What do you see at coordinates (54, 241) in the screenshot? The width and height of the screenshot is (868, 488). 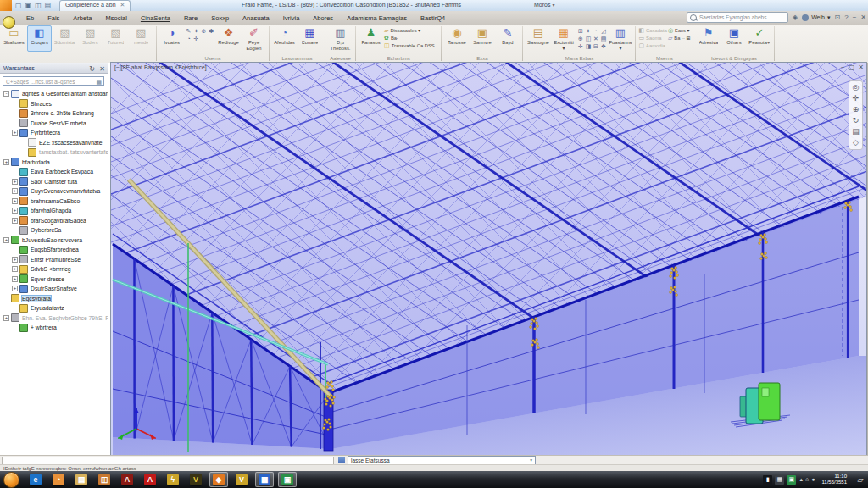 I see `tree-item: +bJuvesduSao rsrvcvera` at bounding box center [54, 241].